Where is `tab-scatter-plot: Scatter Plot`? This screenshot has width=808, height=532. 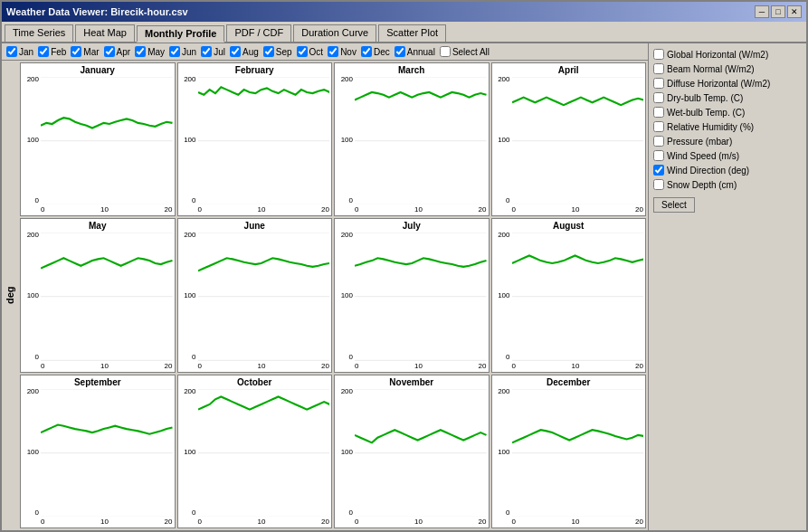
tab-scatter-plot: Scatter Plot is located at coordinates (413, 33).